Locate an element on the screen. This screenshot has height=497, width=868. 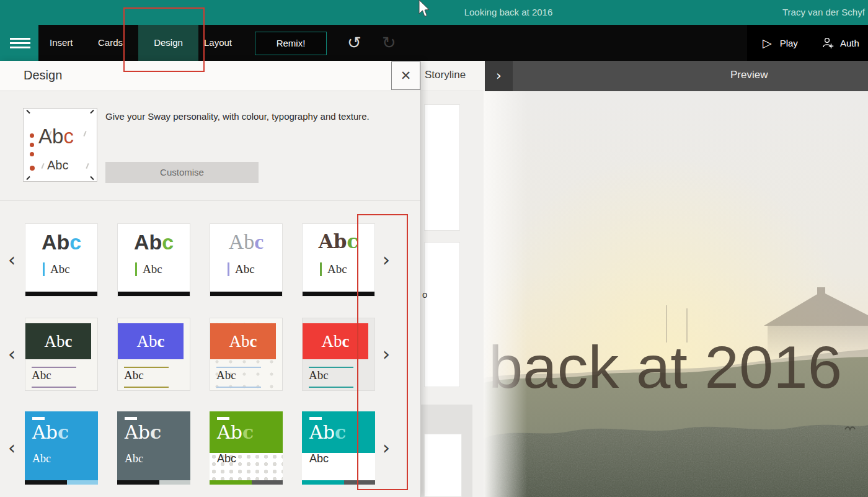
style-row-3: Abc Abc Abc Abc Abc Abc Abc Abc is located at coordinates (200, 448).